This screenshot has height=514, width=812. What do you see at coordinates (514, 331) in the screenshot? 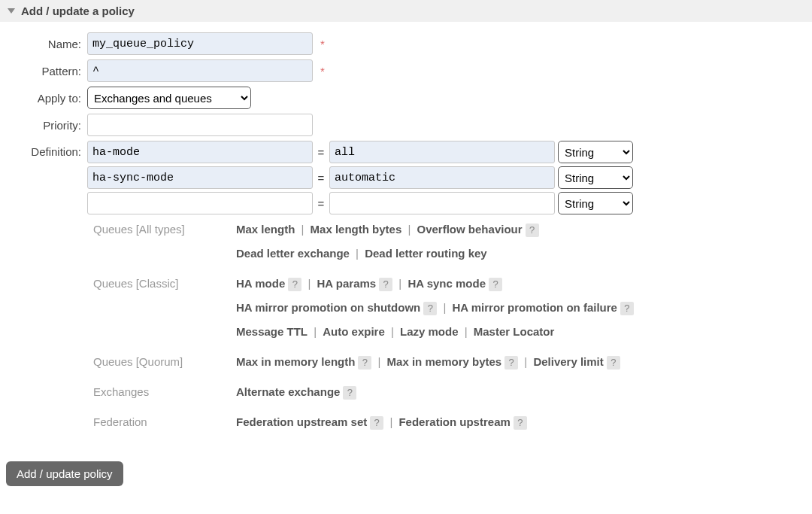
I see `hint-item: Master Locator` at bounding box center [514, 331].